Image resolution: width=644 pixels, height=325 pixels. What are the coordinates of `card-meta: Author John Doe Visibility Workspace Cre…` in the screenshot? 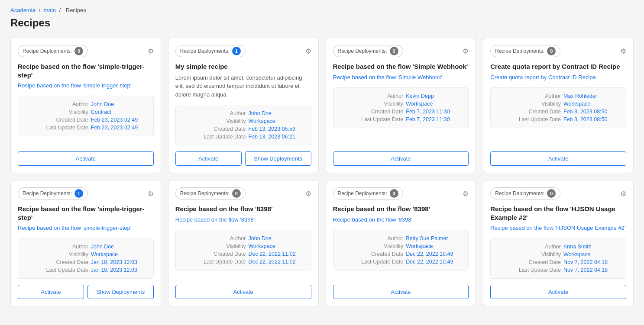 It's located at (86, 258).